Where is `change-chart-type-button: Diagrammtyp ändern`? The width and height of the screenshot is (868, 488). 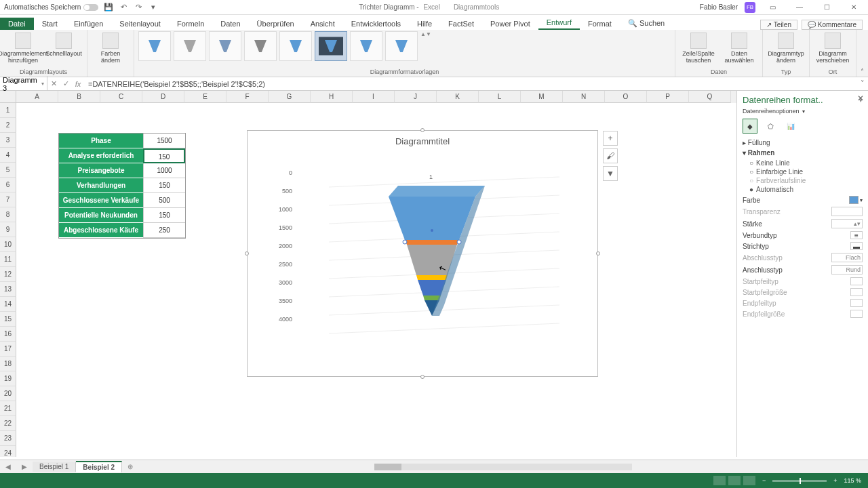
change-chart-type-button: Diagrammtyp ändern is located at coordinates (786, 47).